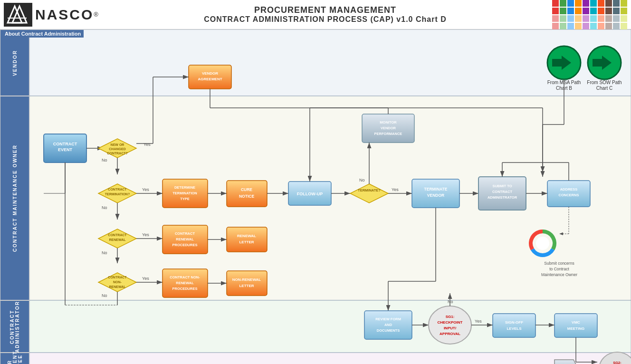  Describe the element at coordinates (514, 322) in the screenshot. I see `sign-off-label: SIGN-OFF` at that location.